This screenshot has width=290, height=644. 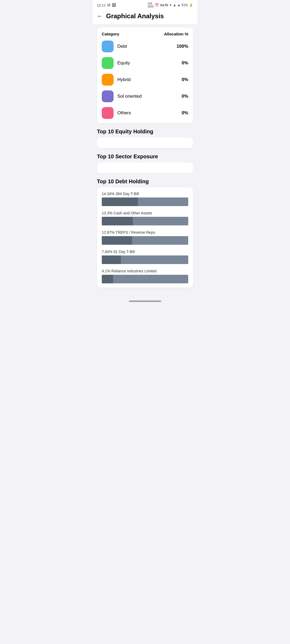 I want to click on equity-section-title: Top 10 Equity Holding, so click(x=145, y=131).